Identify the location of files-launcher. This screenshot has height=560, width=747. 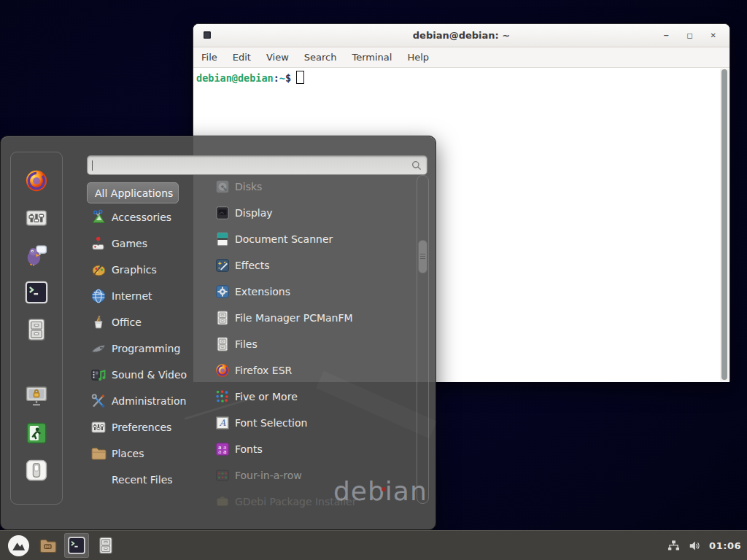
(106, 545).